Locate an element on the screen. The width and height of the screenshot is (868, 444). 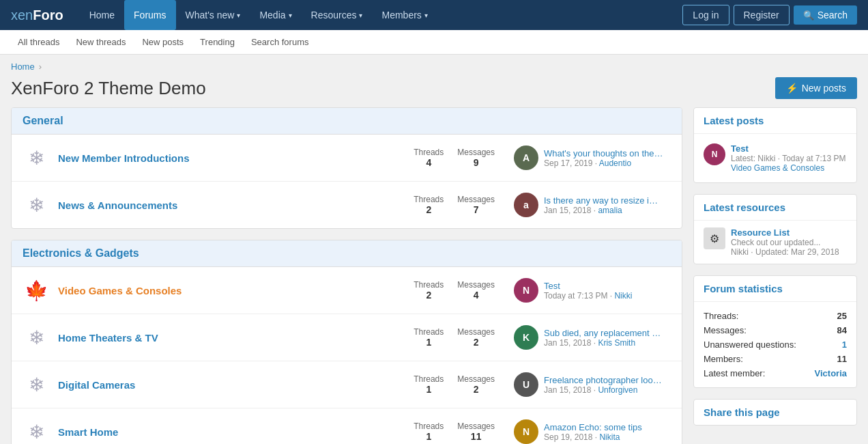
sidebar-latest-posts-title: Latest posts is located at coordinates (775, 121).